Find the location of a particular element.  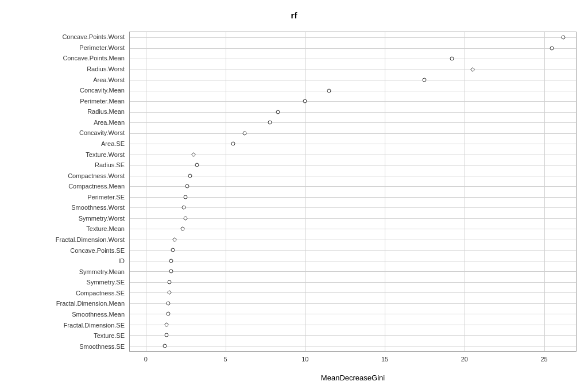

y-axis-label: Fractal.Dimension.Worst is located at coordinates (90, 240).